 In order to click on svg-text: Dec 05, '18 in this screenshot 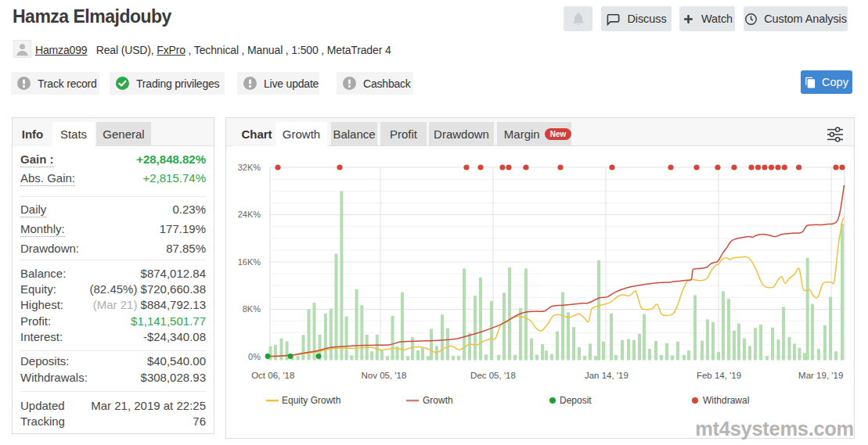, I will do `click(493, 375)`.